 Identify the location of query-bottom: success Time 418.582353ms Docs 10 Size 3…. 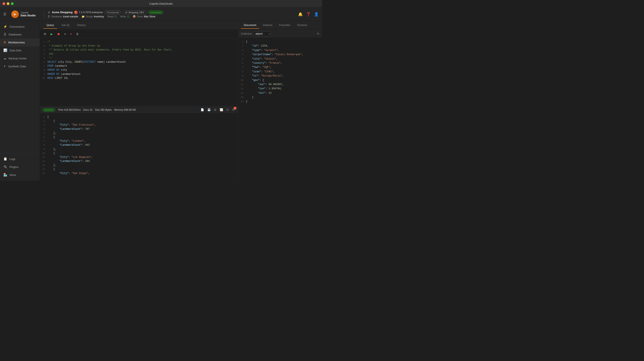
(139, 143).